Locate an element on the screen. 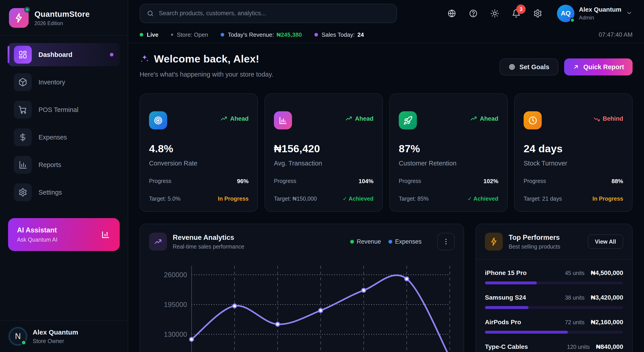  product-revenue: ₦4,500,000 is located at coordinates (607, 273).